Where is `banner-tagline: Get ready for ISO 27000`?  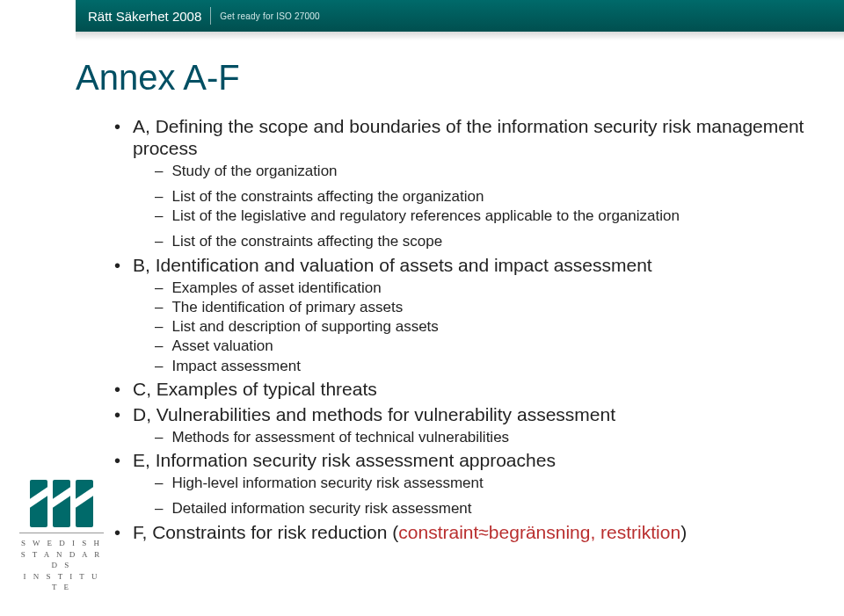
banner-tagline: Get ready for ISO 27000 is located at coordinates (270, 16).